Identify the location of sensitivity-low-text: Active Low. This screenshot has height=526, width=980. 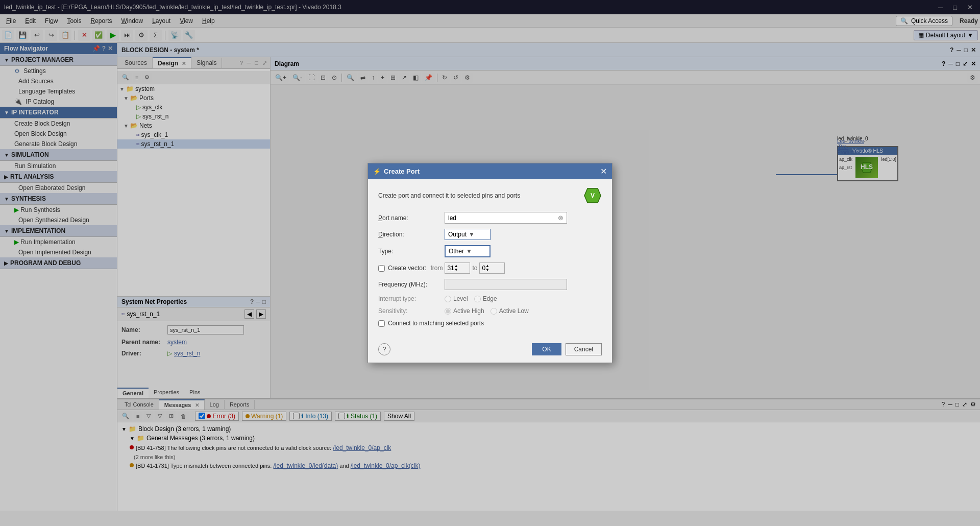
(514, 311).